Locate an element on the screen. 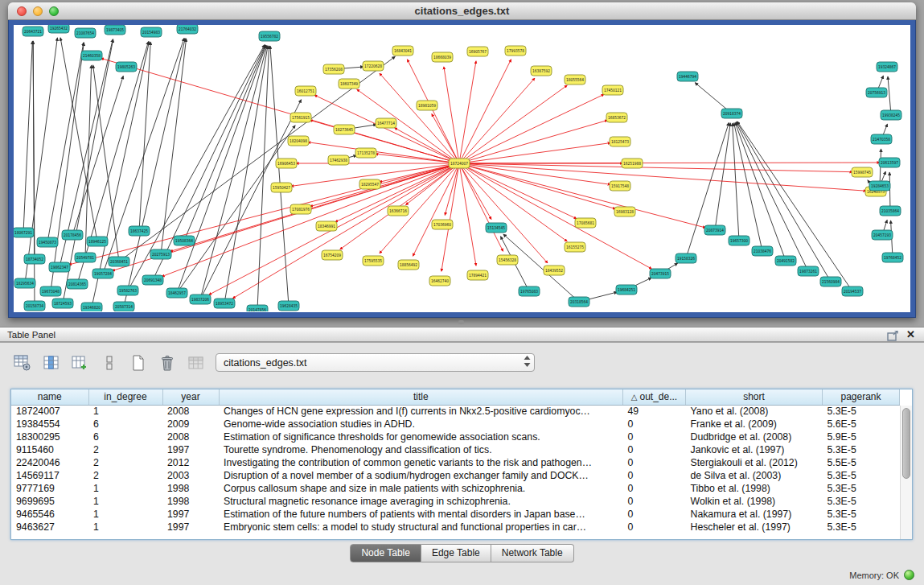 The width and height of the screenshot is (924, 585). graph-node: 19862347 is located at coordinates (60, 267).